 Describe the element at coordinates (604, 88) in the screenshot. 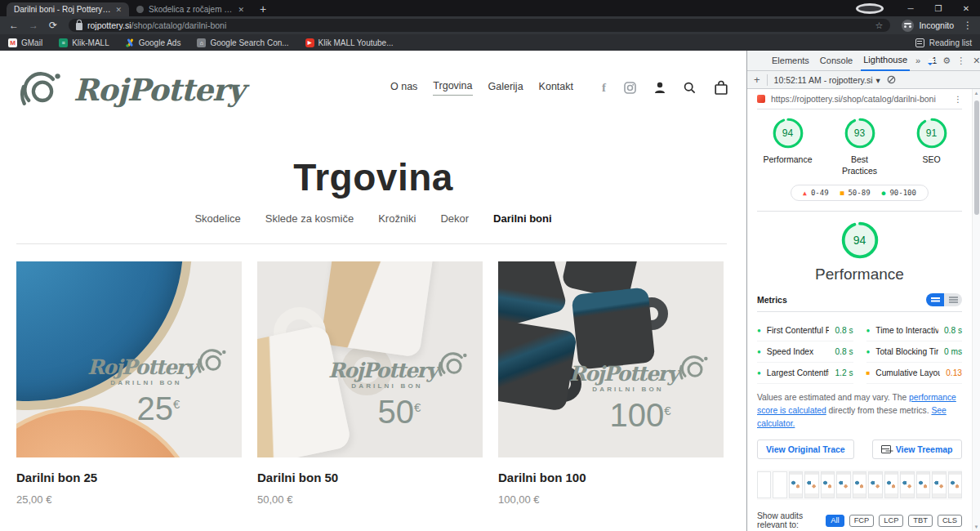

I see `facebook-icon: f` at that location.